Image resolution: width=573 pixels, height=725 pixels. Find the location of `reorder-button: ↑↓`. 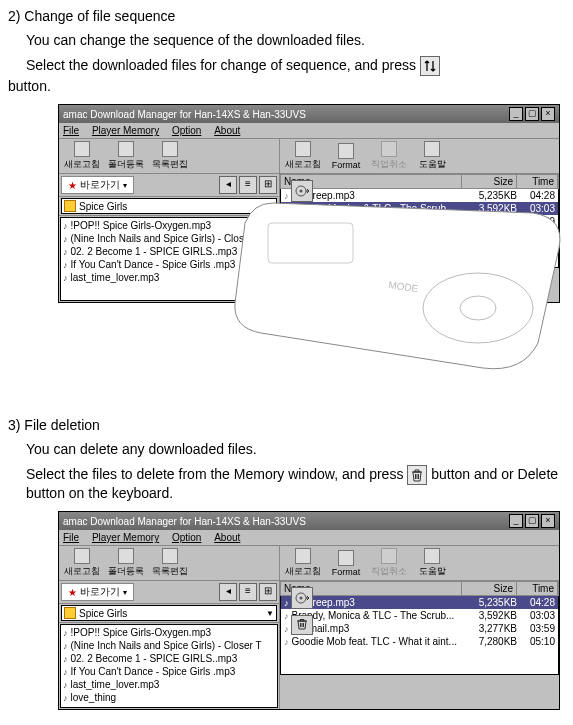

reorder-button: ↑↓ is located at coordinates (302, 218).